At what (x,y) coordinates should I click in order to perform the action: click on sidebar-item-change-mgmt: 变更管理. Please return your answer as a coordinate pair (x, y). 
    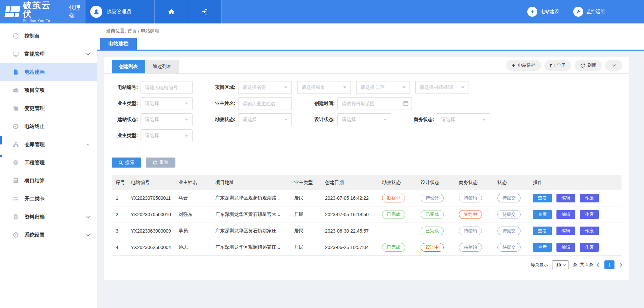
    Looking at the image, I should click on (49, 108).